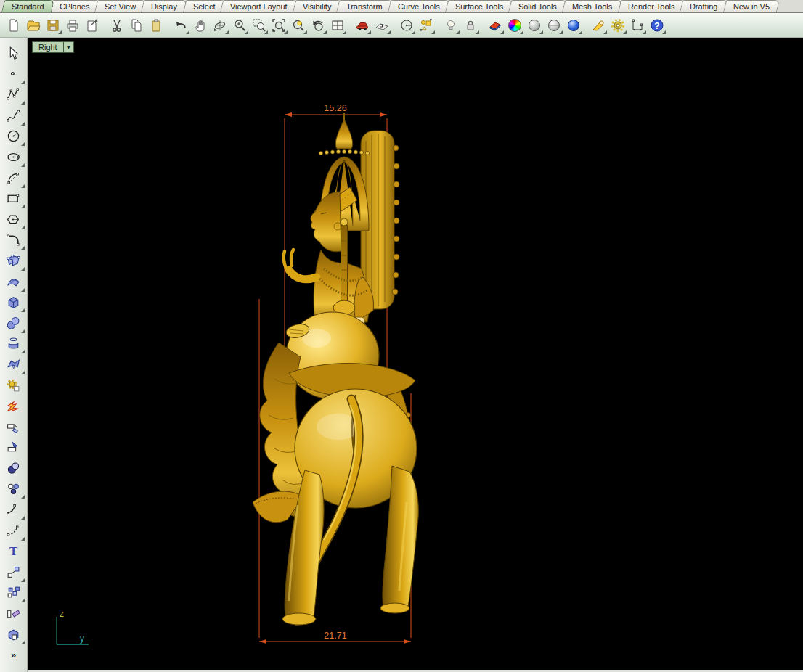 The width and height of the screenshot is (803, 672). I want to click on tab-drafting: Drafting, so click(704, 6).